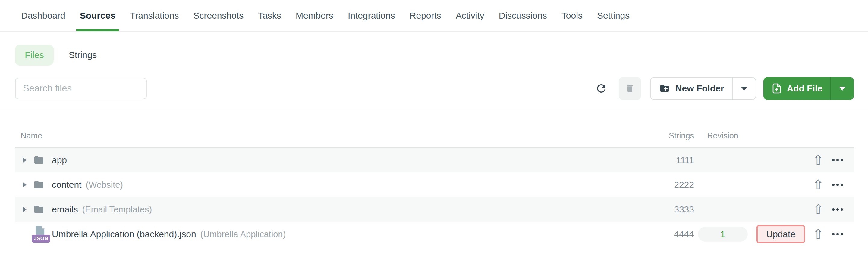 The width and height of the screenshot is (868, 257). What do you see at coordinates (434, 88) in the screenshot?
I see `toolbar: New Folder Add File` at bounding box center [434, 88].